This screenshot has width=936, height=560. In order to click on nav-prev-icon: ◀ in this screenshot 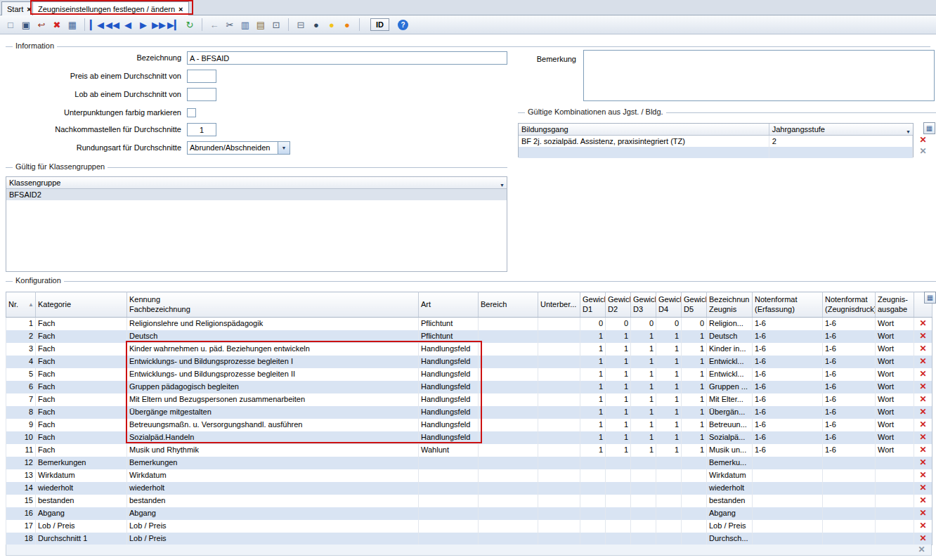, I will do `click(128, 25)`.